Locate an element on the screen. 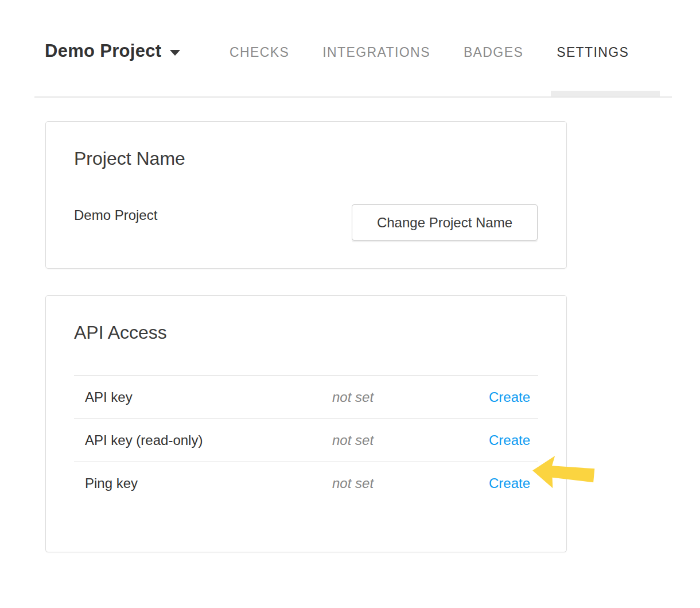 The image size is (700, 608). chevron-down-icon is located at coordinates (175, 53).